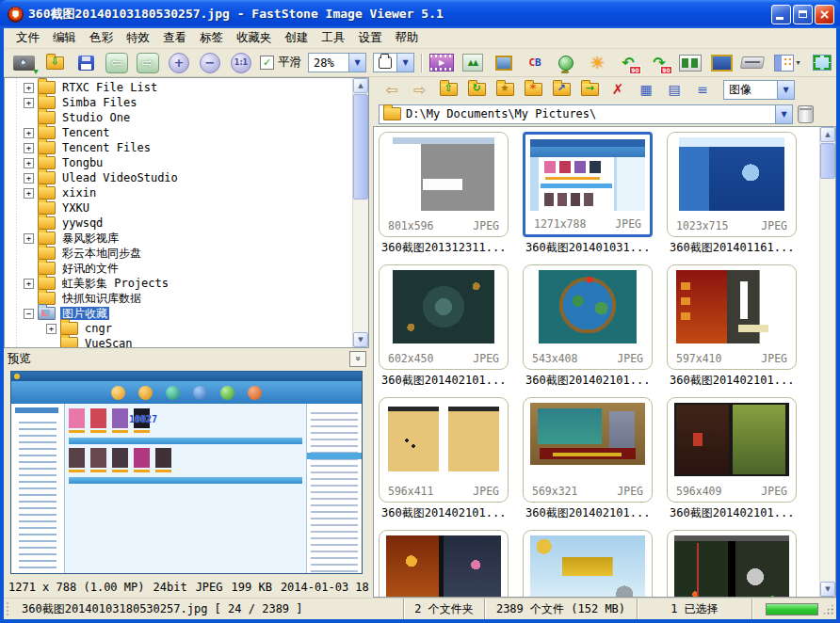 This screenshot has width=840, height=623. What do you see at coordinates (87, 133) in the screenshot?
I see `folder-name: Tencent` at bounding box center [87, 133].